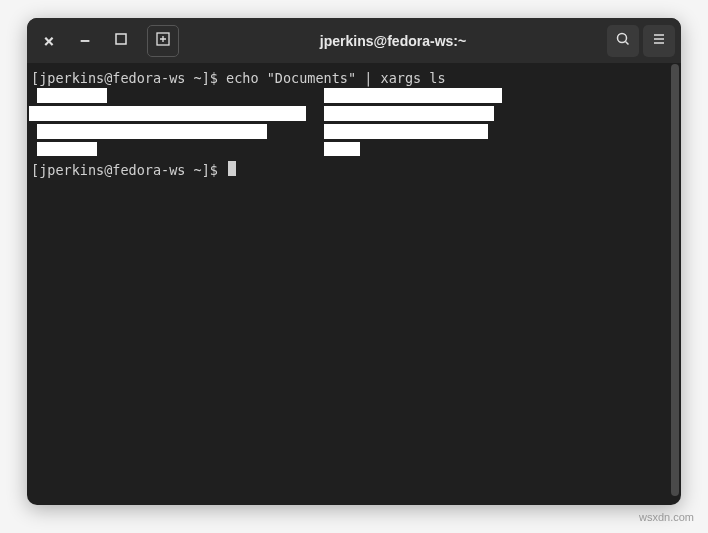 This screenshot has height=533, width=708. What do you see at coordinates (85, 40) in the screenshot?
I see `minimize-icon: −` at bounding box center [85, 40].